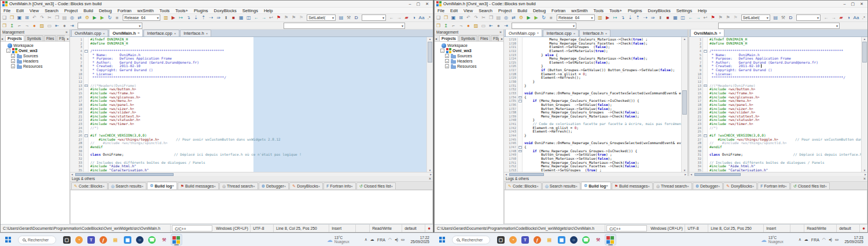 Image resolution: width=868 pixels, height=246 pixels. I want to click on expander-icon, so click(437, 45).